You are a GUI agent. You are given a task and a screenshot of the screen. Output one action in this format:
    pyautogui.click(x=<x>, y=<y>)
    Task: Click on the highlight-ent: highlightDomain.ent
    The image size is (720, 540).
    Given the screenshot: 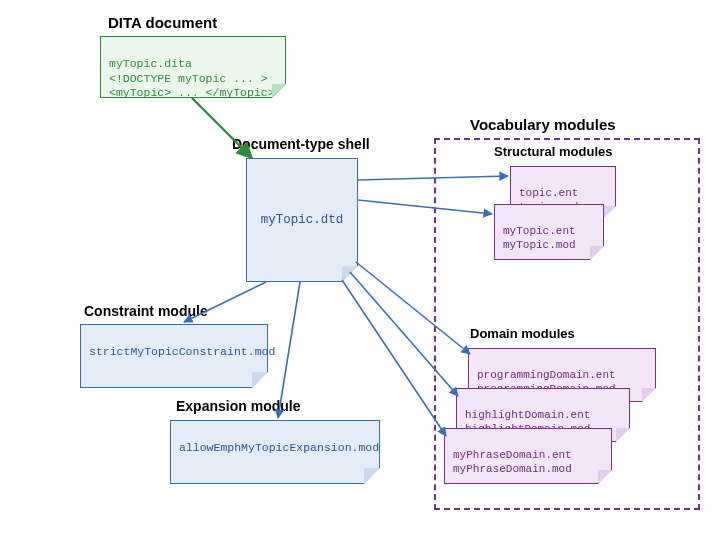 What is the action you would take?
    pyautogui.click(x=528, y=415)
    